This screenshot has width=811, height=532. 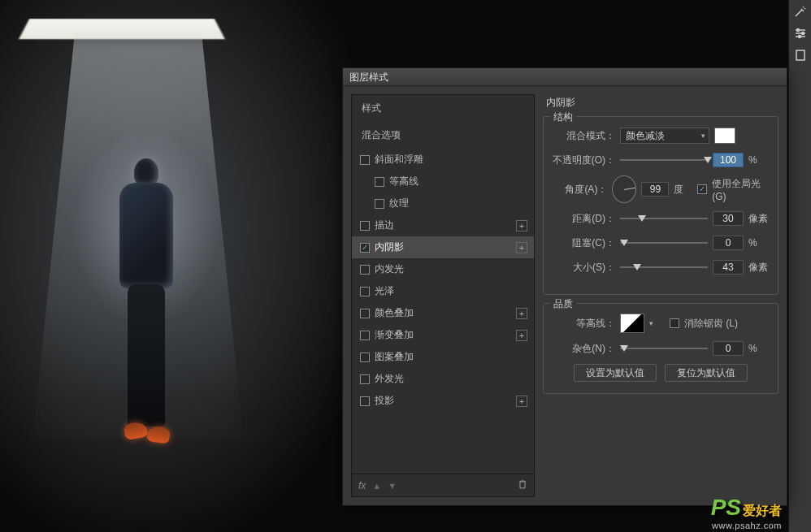 I want to click on style-label: 图案叠加, so click(x=394, y=357).